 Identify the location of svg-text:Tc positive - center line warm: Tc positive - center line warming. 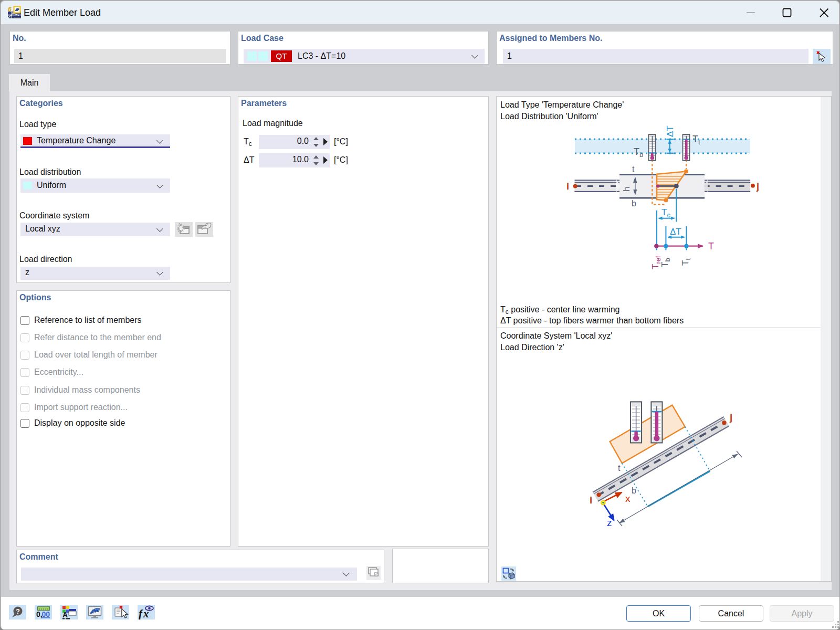
(560, 310).